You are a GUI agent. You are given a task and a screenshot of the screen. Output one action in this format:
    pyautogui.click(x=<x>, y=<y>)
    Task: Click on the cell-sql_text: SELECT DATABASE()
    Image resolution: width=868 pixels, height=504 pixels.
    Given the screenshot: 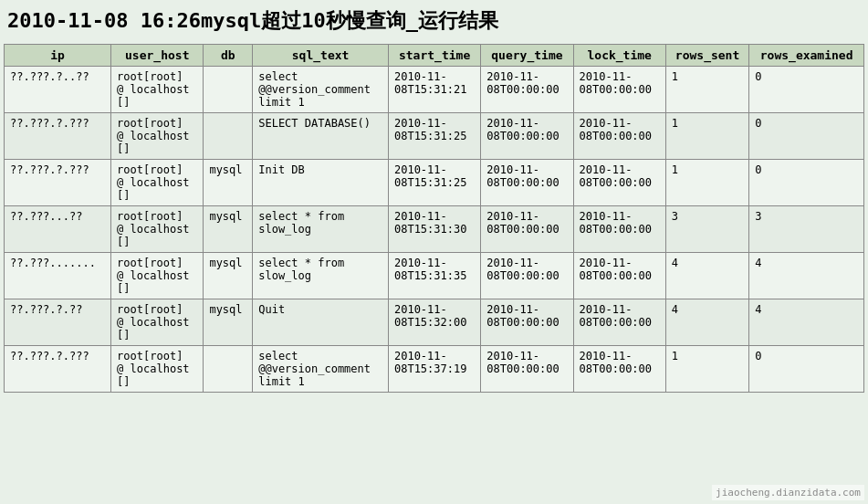 What is the action you would take?
    pyautogui.click(x=321, y=137)
    